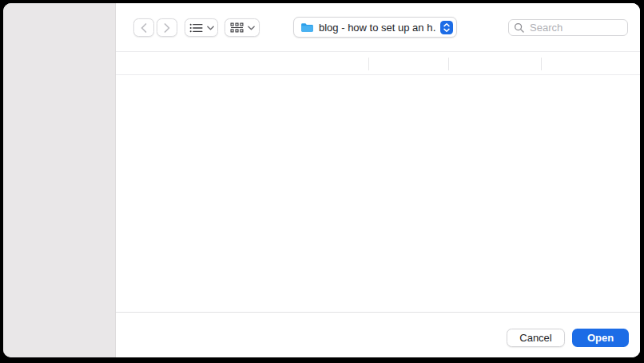  I want to click on group-view-button, so click(242, 27).